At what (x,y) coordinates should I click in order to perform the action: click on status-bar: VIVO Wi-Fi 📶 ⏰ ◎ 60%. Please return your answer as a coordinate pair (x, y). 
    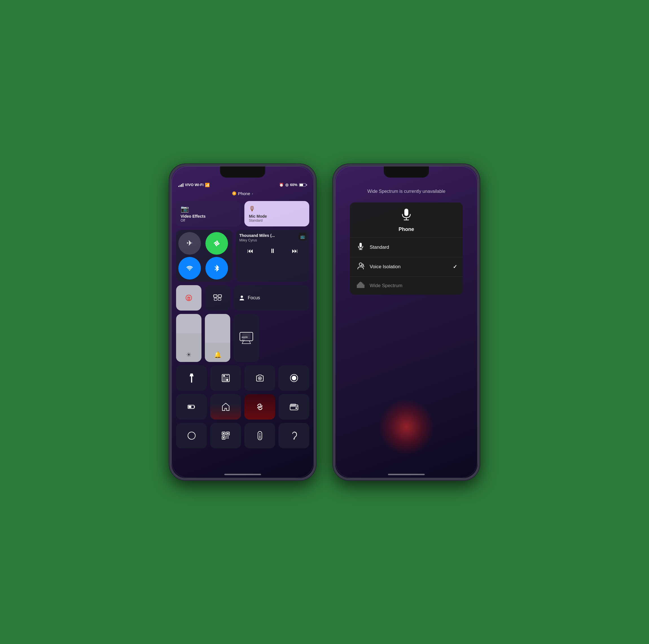
    Looking at the image, I should click on (243, 178).